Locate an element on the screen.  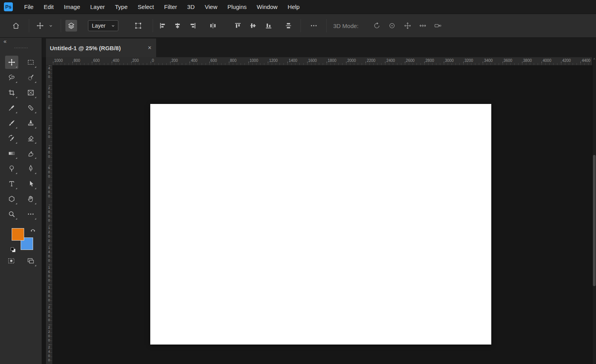
align-vertical-centers-button is located at coordinates (253, 26).